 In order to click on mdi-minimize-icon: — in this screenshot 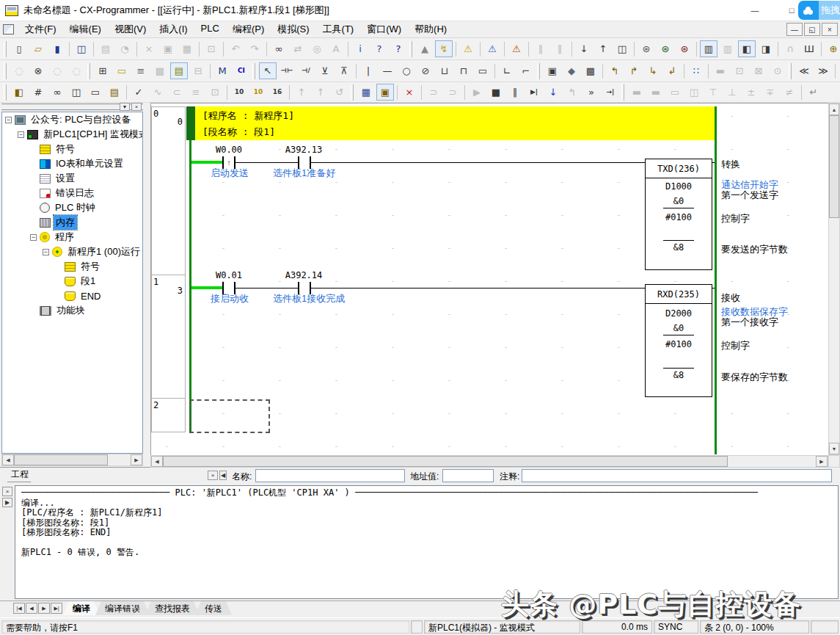, I will do `click(795, 29)`.